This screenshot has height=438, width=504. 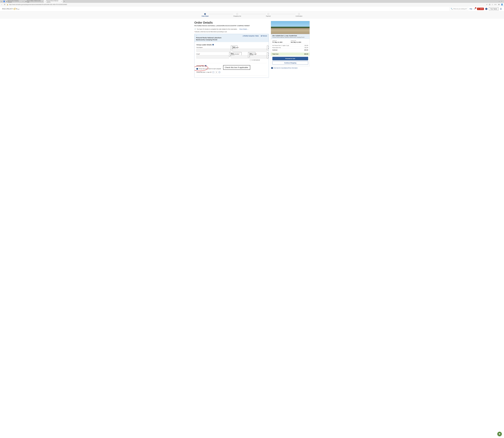 What do you see at coordinates (11, 9) in the screenshot?
I see `logo: RECREATI🧭N.gov` at bounding box center [11, 9].